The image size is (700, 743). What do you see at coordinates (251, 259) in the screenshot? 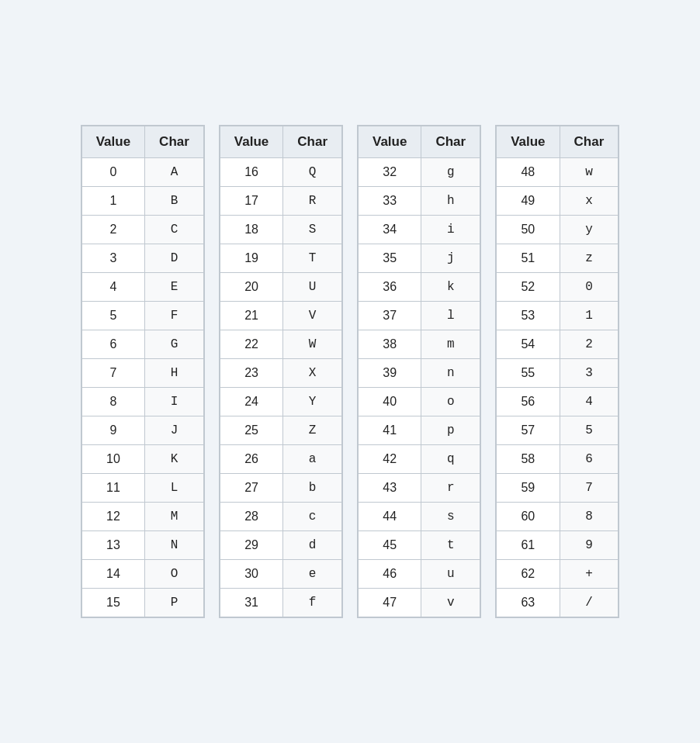
I see `table-2-row-3-value: 19` at bounding box center [251, 259].